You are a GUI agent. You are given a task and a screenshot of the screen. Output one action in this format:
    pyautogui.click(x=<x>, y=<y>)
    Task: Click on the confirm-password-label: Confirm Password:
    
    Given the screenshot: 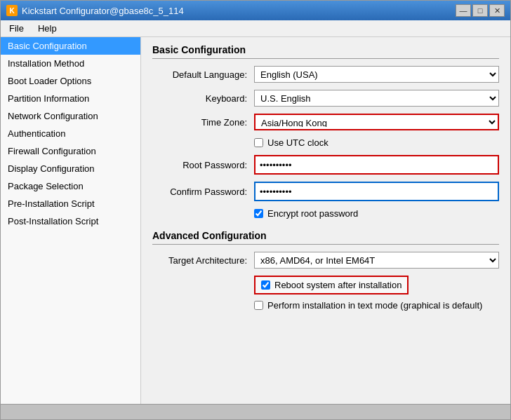 What is the action you would take?
    pyautogui.click(x=204, y=192)
    